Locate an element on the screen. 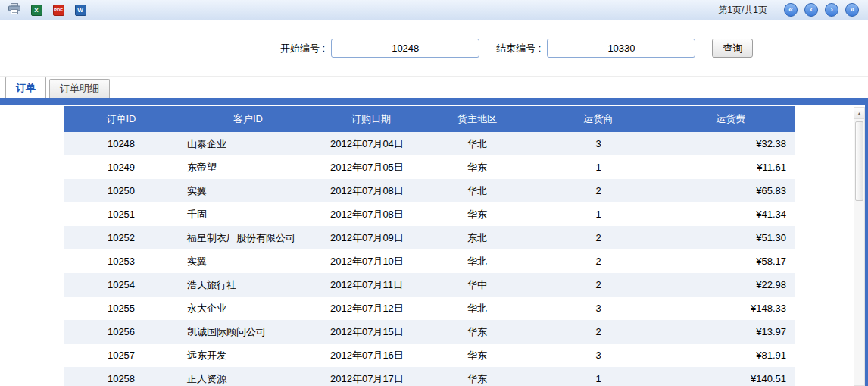  right-edge-strip is located at coordinates (866, 242).